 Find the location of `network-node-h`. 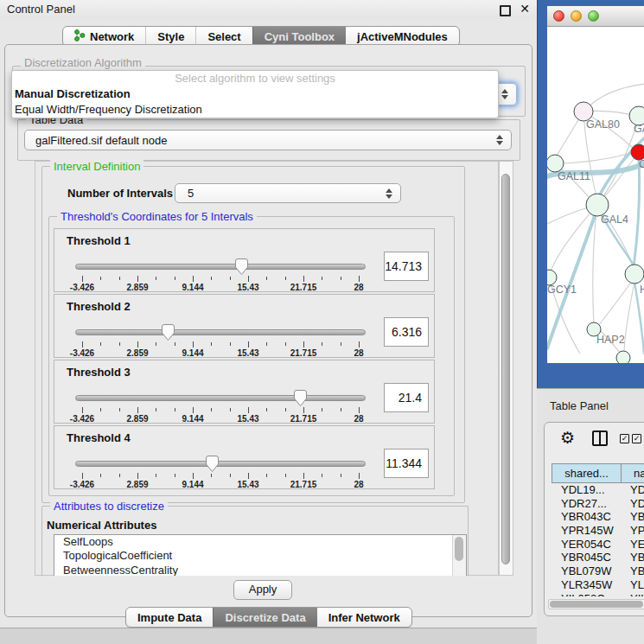

network-node-h is located at coordinates (634, 274).